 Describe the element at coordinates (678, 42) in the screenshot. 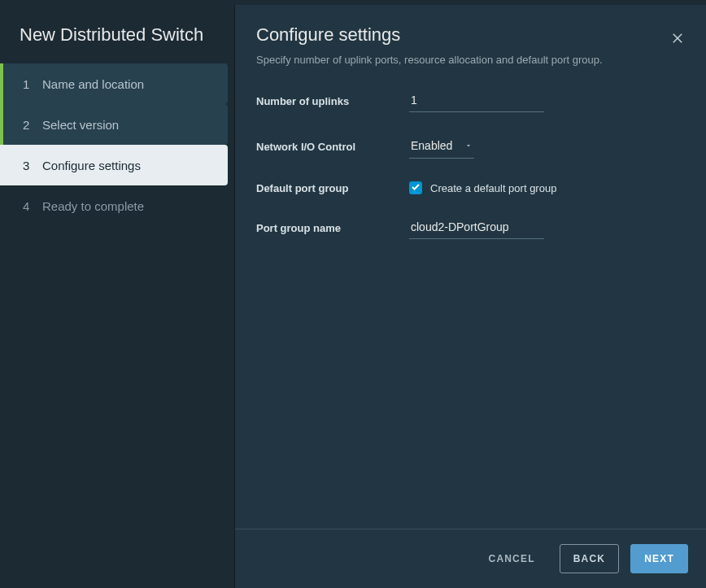

I see `close-icon` at that location.